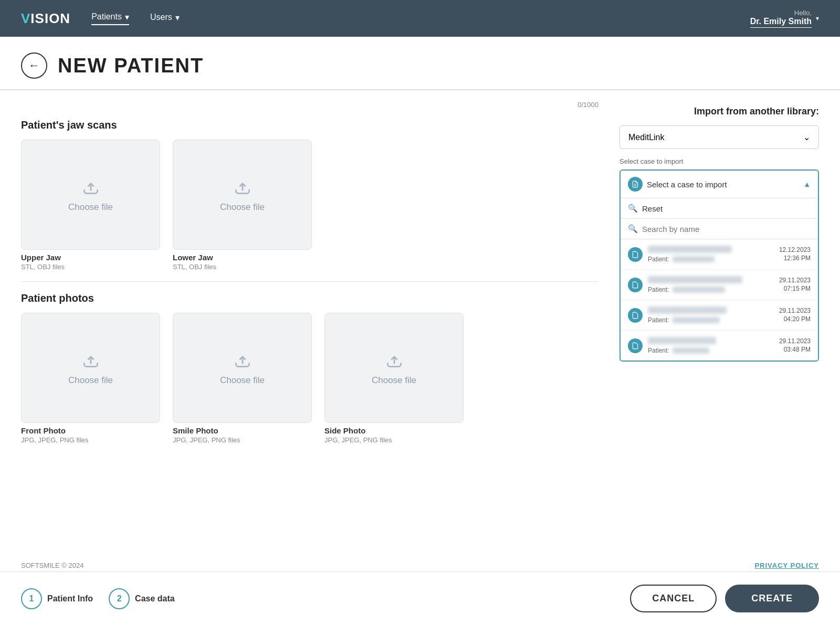 This screenshot has width=840, height=625. What do you see at coordinates (673, 598) in the screenshot?
I see `cancel-button: CANCEL` at bounding box center [673, 598].